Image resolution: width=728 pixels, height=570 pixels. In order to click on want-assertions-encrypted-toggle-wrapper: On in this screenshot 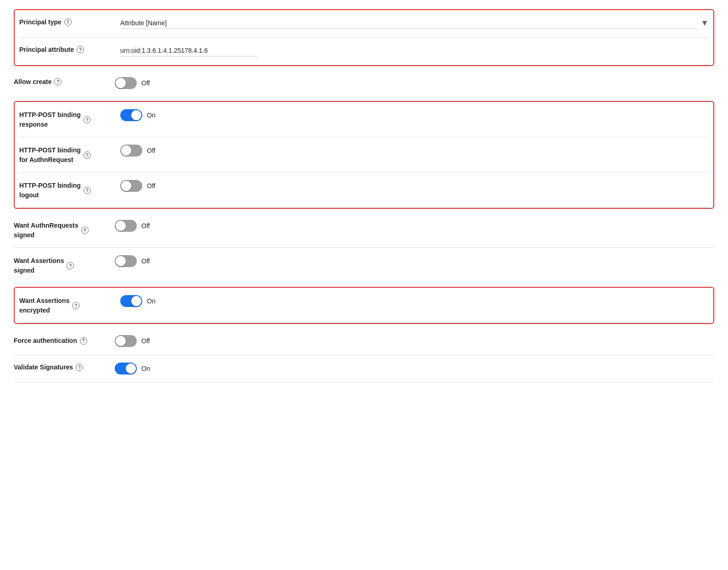, I will do `click(138, 301)`.